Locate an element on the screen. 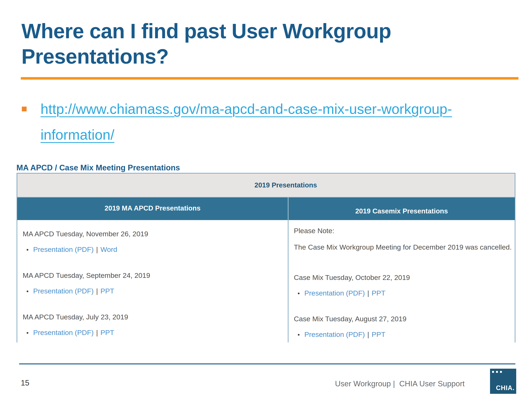 The width and height of the screenshot is (532, 399). presentation-date: MA APCD Tuesday, September 24, 2019 is located at coordinates (155, 275).